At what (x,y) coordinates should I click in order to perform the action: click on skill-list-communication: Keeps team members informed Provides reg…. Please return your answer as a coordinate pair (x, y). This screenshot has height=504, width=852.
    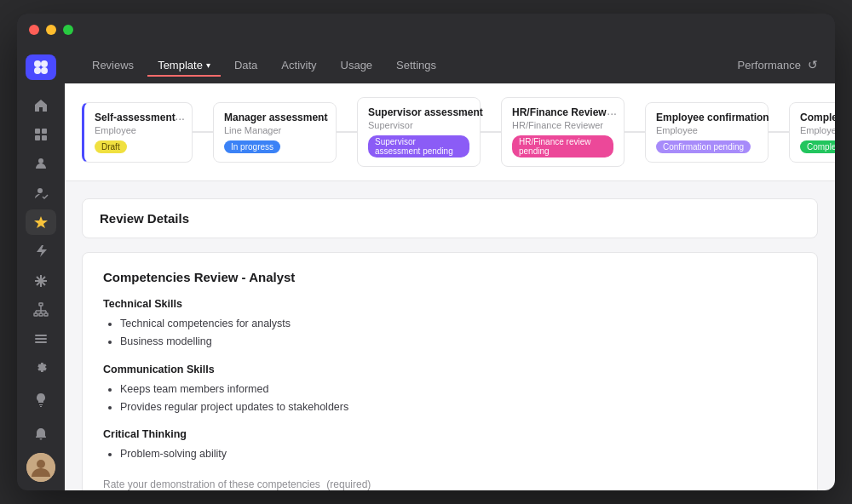
    Looking at the image, I should click on (450, 398).